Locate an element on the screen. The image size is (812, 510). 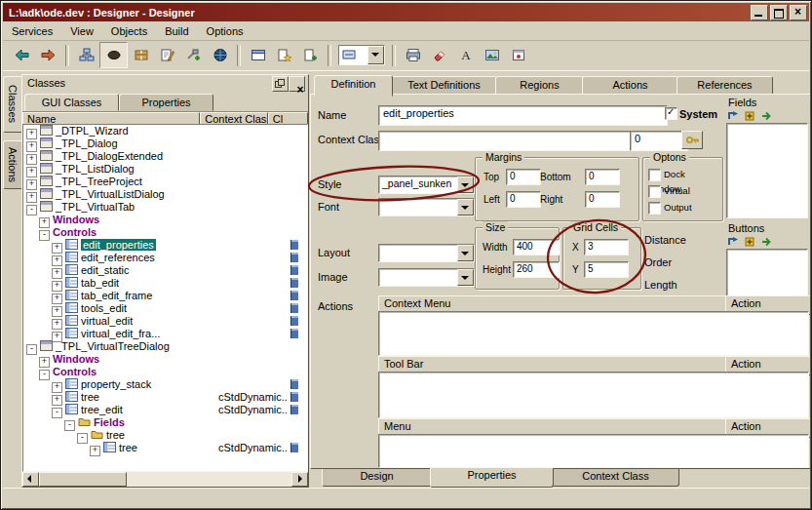
output-checkbox is located at coordinates (655, 209).